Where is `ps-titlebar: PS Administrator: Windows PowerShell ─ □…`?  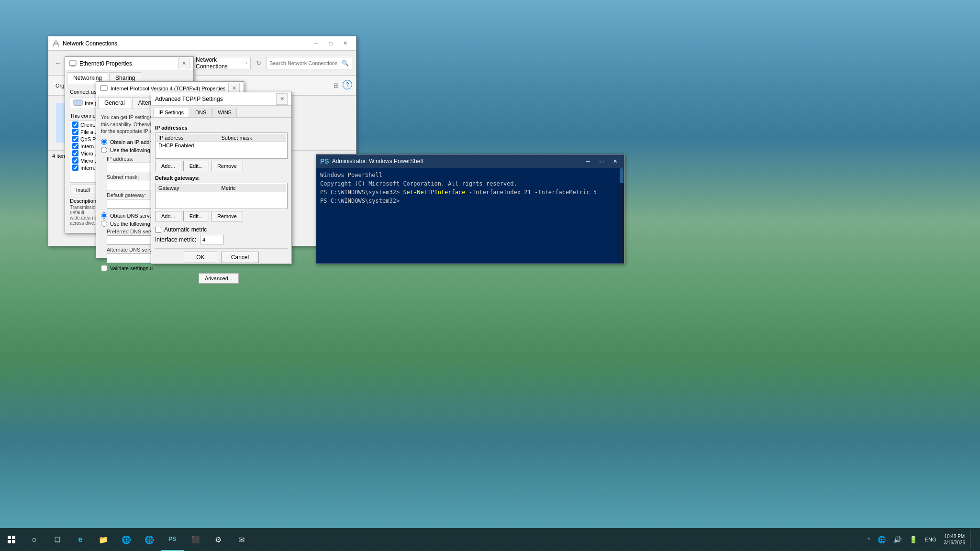
ps-titlebar: PS Administrator: Windows PowerShell ─ □… is located at coordinates (470, 161).